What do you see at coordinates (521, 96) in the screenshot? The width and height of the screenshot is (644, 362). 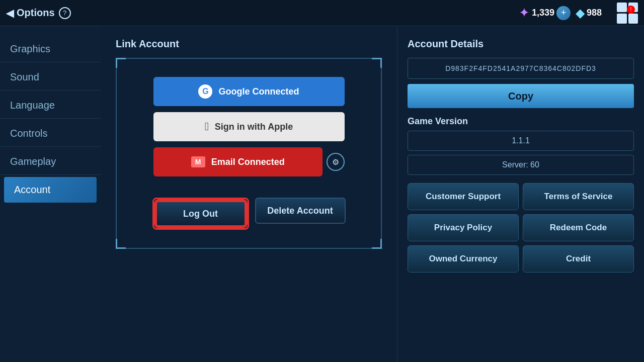 I see `copy-button: Copy` at bounding box center [521, 96].